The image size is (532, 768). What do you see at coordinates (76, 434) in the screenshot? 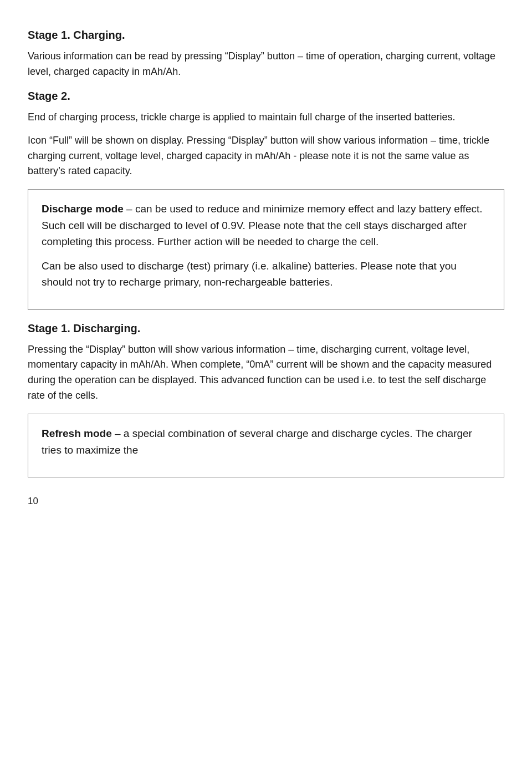
I see `refresh-mode-term: Refresh mode` at bounding box center [76, 434].